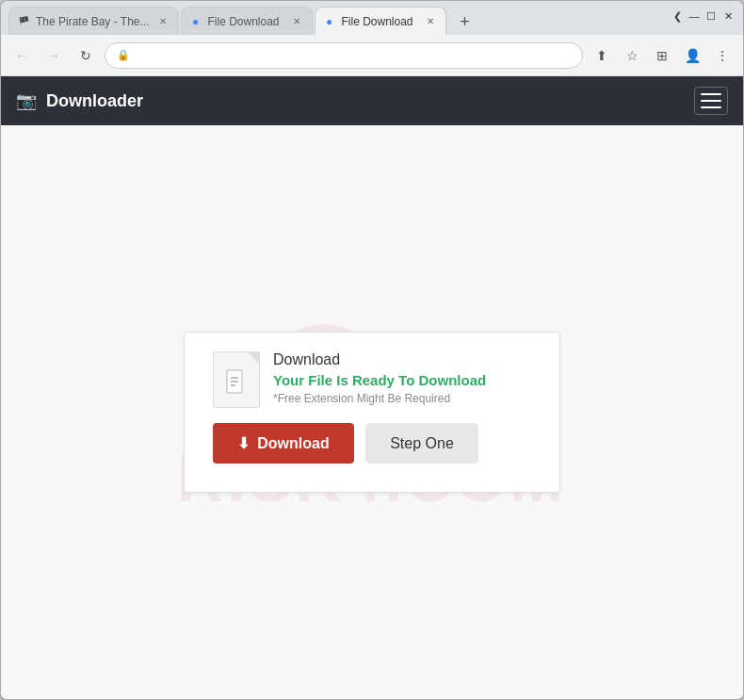  I want to click on navbar: 📷 Downloader, so click(372, 101).